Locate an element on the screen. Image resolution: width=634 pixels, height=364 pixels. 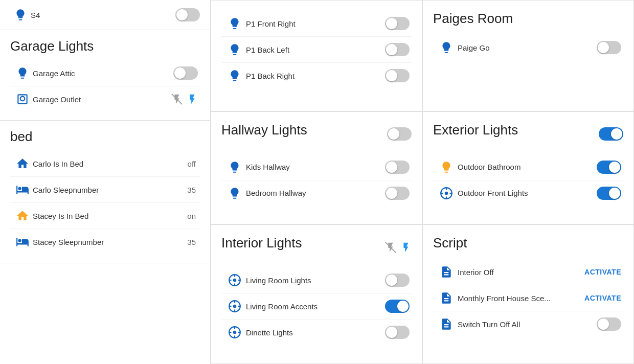
garage-attic-toggle is located at coordinates (186, 73).